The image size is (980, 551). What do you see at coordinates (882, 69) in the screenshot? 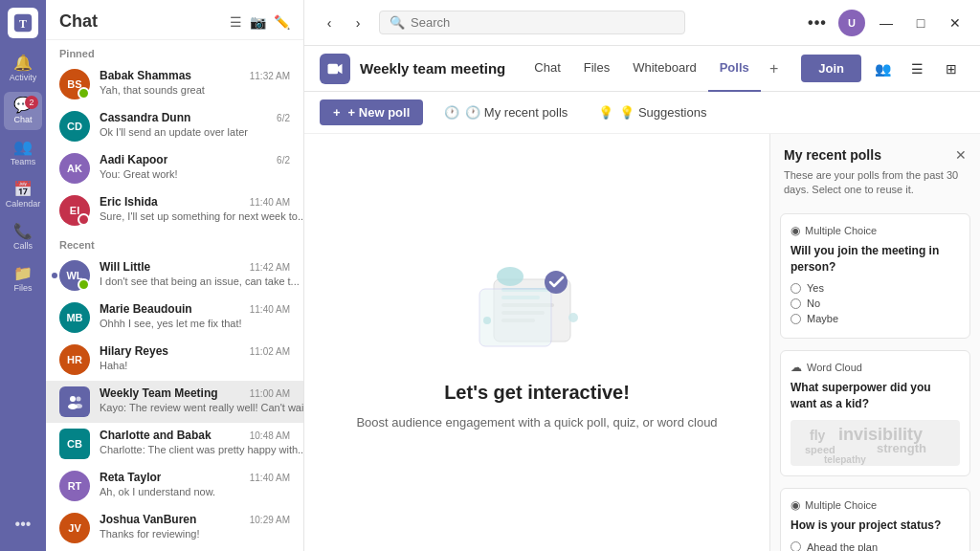
I see `participants-button: 👥` at bounding box center [882, 69].